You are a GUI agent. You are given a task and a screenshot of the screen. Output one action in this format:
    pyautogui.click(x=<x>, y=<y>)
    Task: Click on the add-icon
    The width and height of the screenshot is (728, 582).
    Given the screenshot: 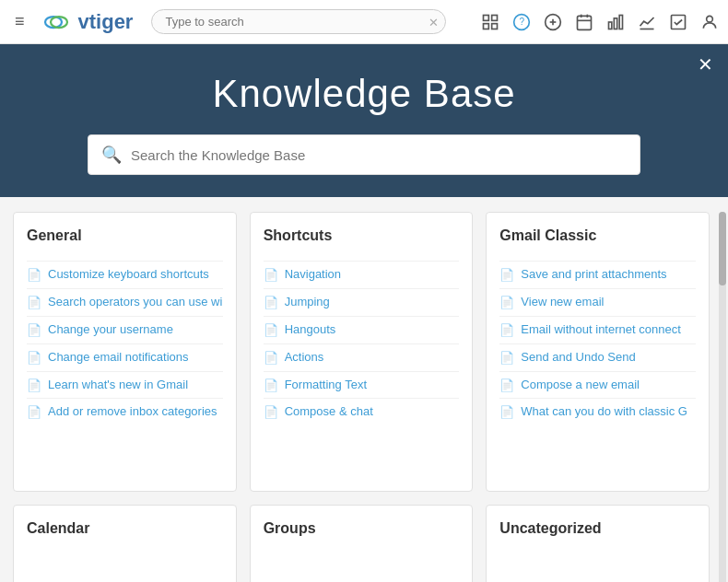 What is the action you would take?
    pyautogui.click(x=553, y=22)
    